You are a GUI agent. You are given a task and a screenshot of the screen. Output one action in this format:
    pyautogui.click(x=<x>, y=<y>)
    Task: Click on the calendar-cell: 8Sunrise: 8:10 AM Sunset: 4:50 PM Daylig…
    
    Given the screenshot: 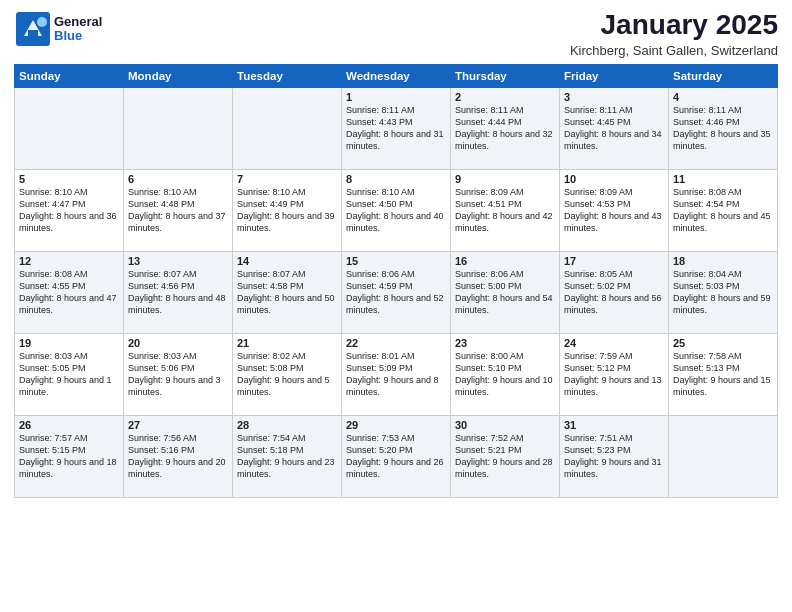 What is the action you would take?
    pyautogui.click(x=396, y=210)
    